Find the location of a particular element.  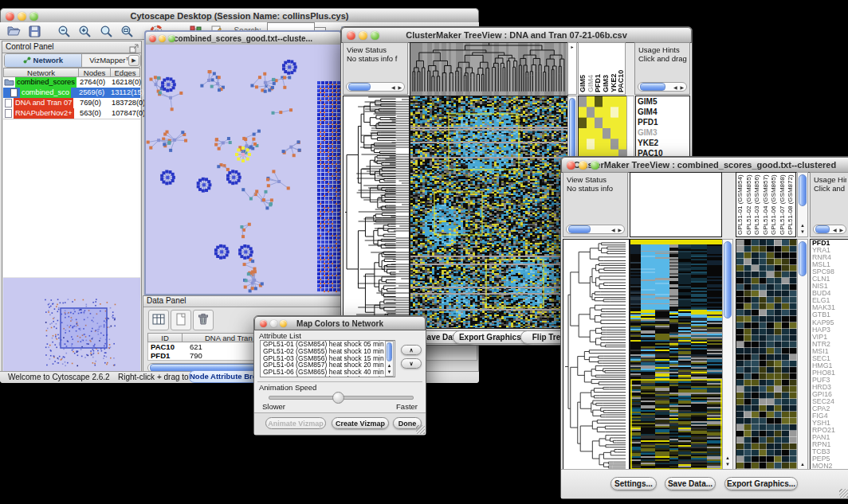

save-data-button: Save Data... is located at coordinates (690, 484).